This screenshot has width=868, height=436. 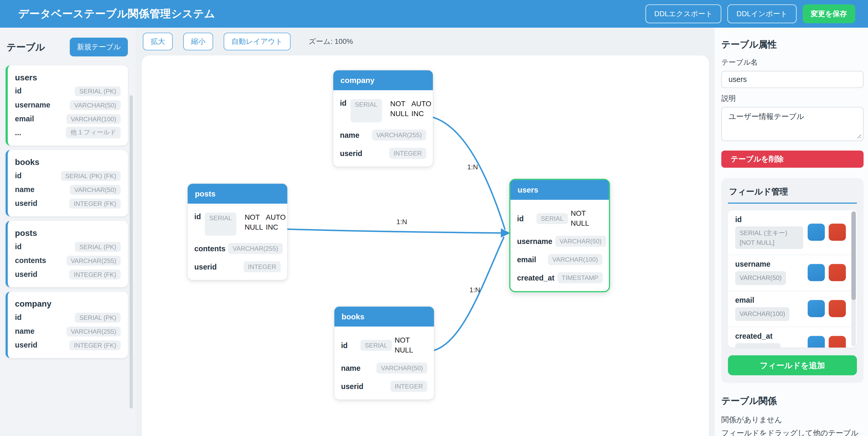 What do you see at coordinates (469, 294) in the screenshot?
I see `relation-line-books-users` at bounding box center [469, 294].